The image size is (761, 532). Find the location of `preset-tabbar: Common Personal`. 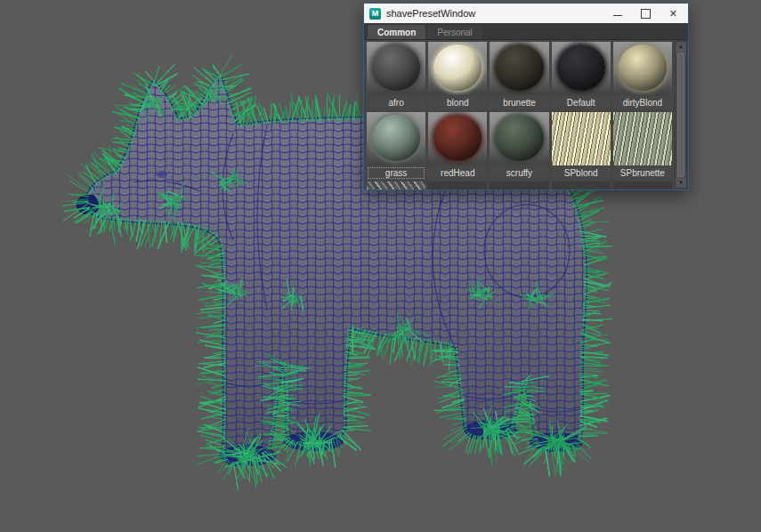

preset-tabbar: Common Personal is located at coordinates (526, 32).